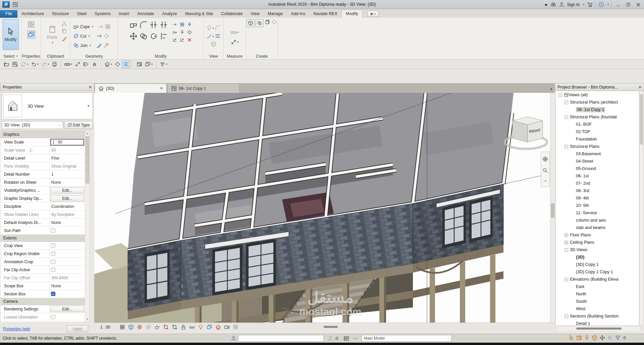 Image resolution: width=644 pixels, height=345 pixels. What do you see at coordinates (146, 14) in the screenshot?
I see `ribbon-tab-annotate: Annotate` at bounding box center [146, 14].